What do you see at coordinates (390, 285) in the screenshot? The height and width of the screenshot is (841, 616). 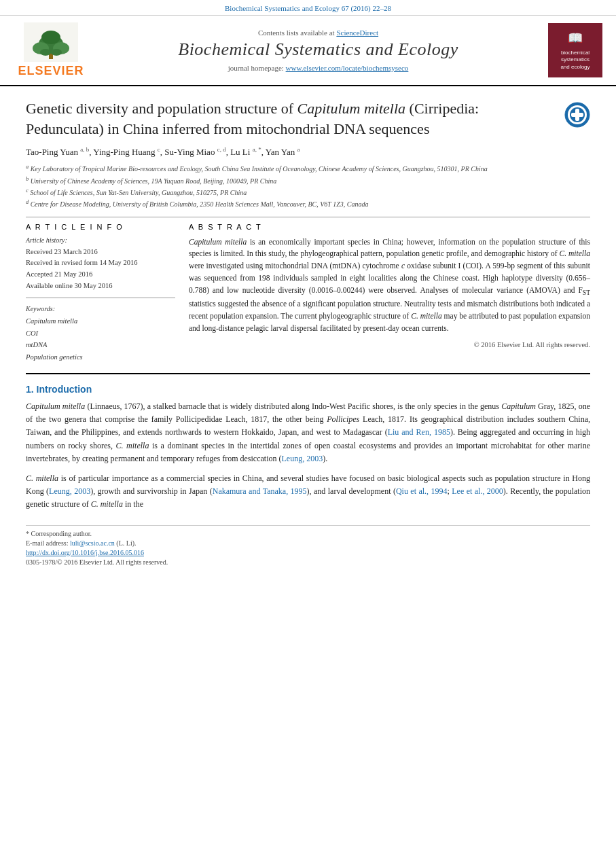 I see `abstract-text: Capitulum mitella is an economically imp…` at bounding box center [390, 285].